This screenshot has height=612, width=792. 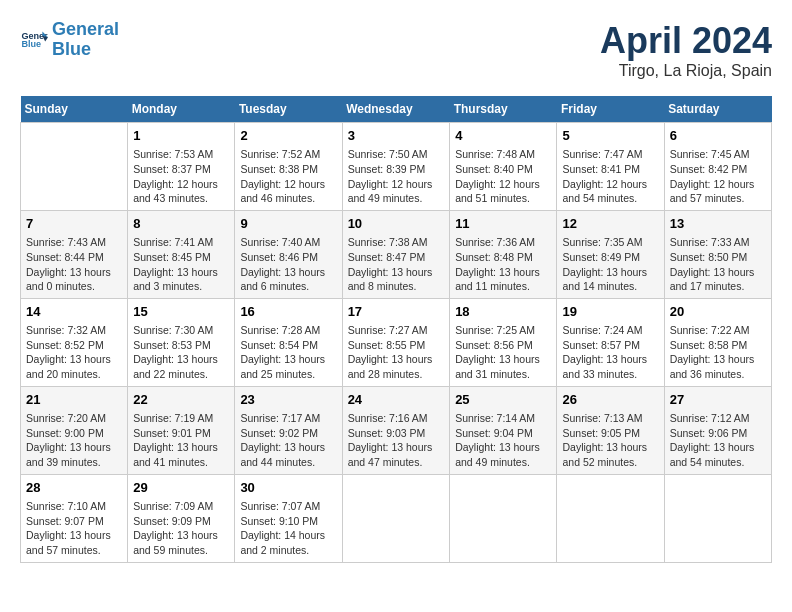 What do you see at coordinates (288, 440) in the screenshot?
I see `day-info: Sunrise: 7:17 AM Sunset: 9:02 PM Dayligh…` at bounding box center [288, 440].